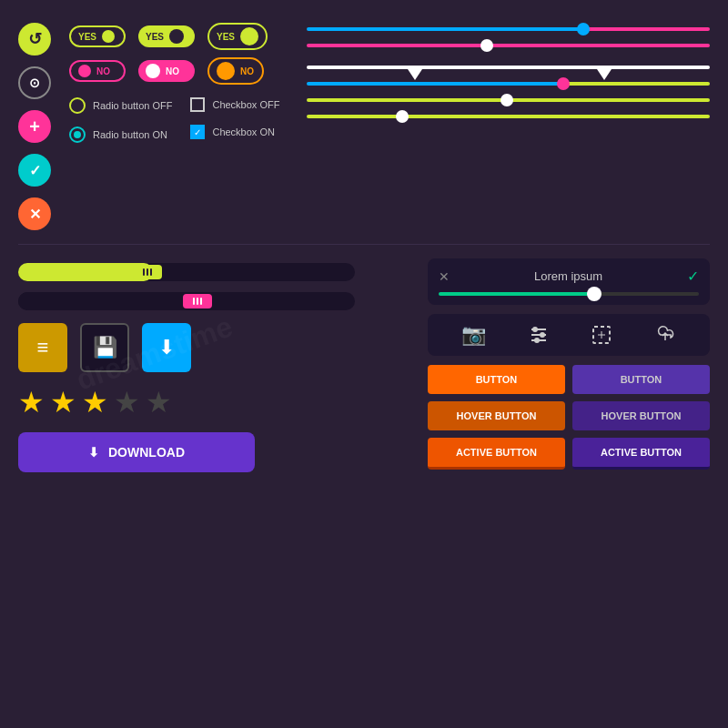 This screenshot has width=728, height=728. I want to click on divider, so click(364, 244).